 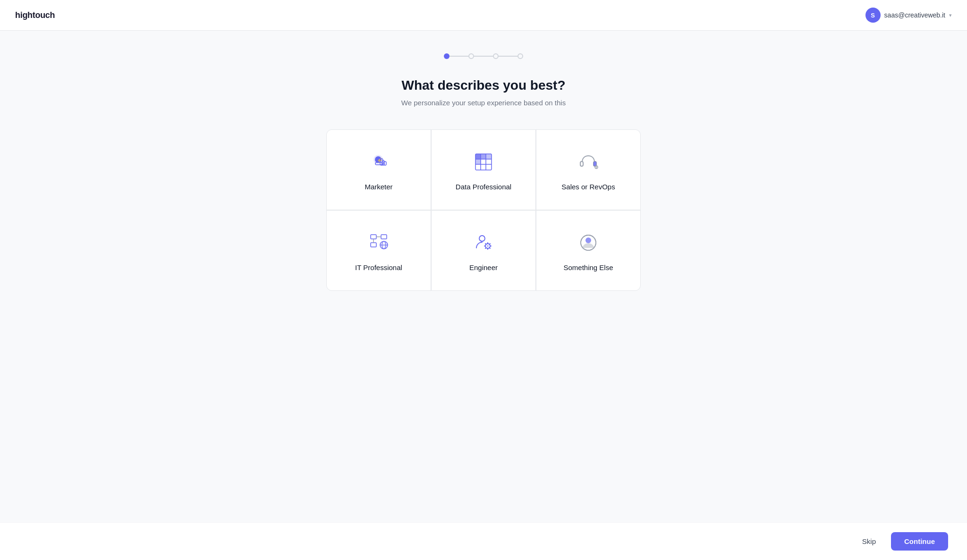 What do you see at coordinates (484, 250) in the screenshot?
I see `card-engineer: Engineer` at bounding box center [484, 250].